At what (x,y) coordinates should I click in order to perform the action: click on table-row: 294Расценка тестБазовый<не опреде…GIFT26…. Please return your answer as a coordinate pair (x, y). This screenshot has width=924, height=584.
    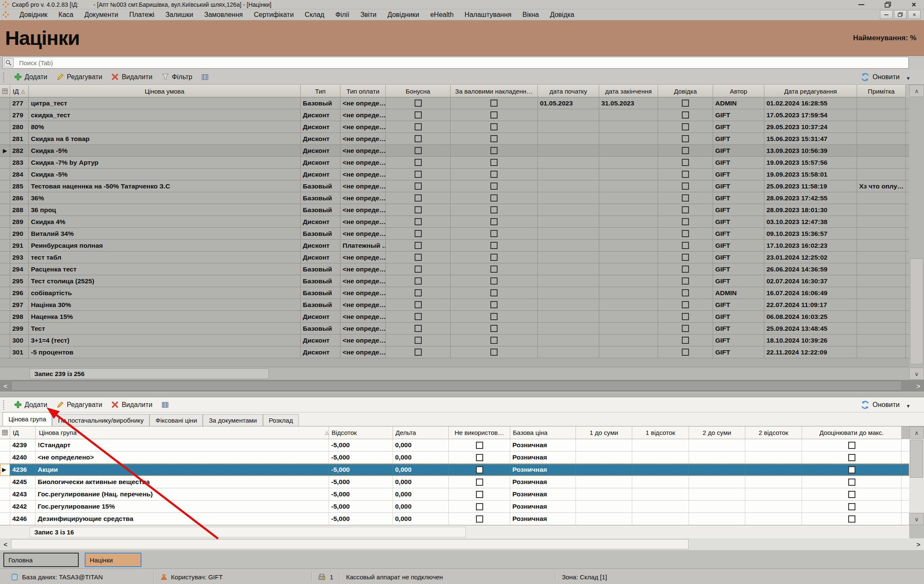
    Looking at the image, I should click on (455, 269).